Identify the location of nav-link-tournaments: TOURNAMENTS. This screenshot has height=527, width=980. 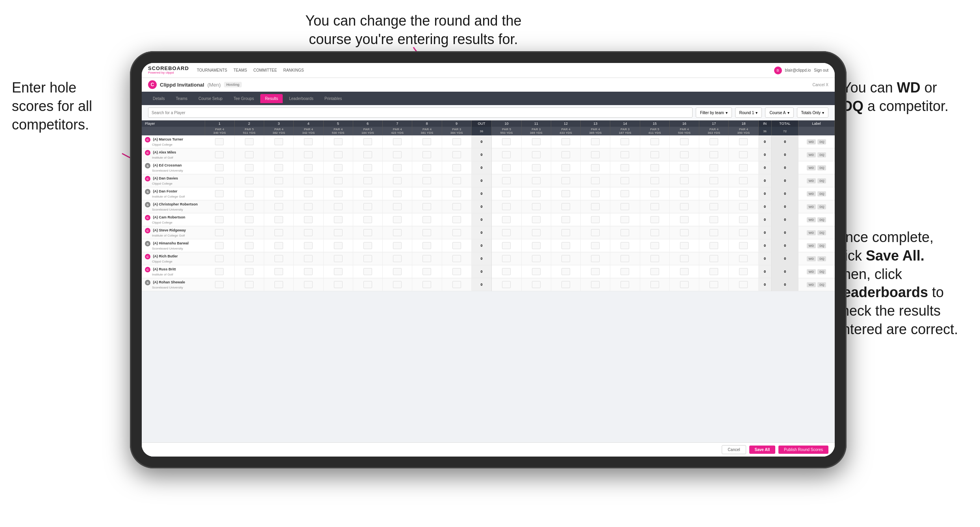
(212, 70).